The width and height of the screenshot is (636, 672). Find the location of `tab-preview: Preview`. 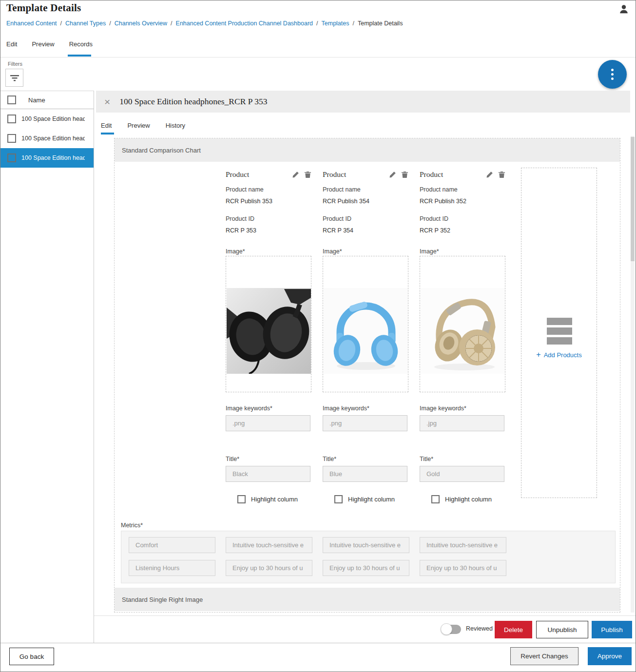

tab-preview: Preview is located at coordinates (43, 44).